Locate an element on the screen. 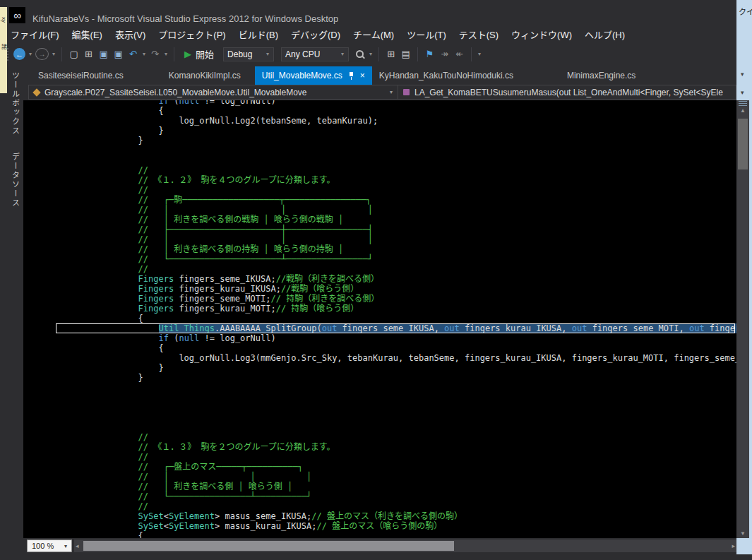  solution-explorer-icon: ⊞ is located at coordinates (391, 54).